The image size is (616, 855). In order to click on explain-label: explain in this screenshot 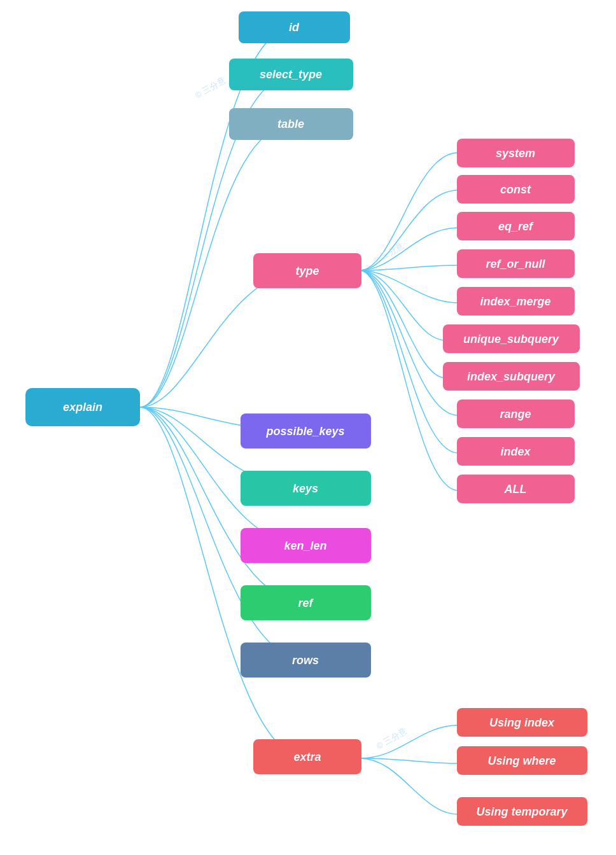, I will do `click(83, 407)`.